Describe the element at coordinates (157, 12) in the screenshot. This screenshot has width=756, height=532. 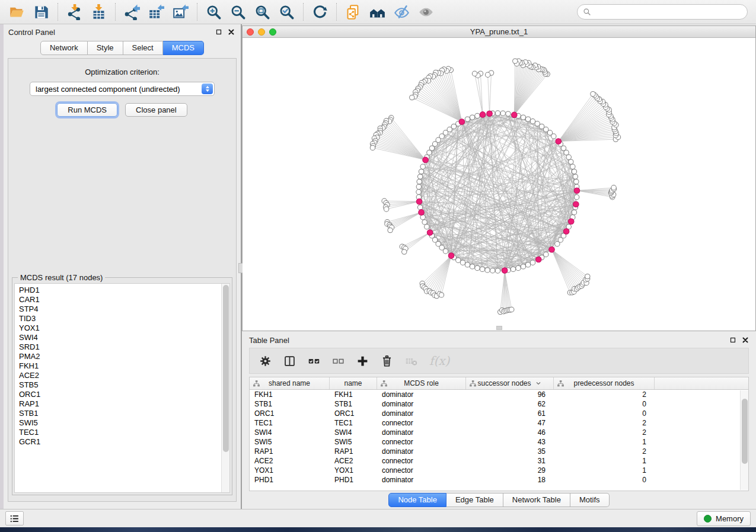
I see `export-table-button` at that location.